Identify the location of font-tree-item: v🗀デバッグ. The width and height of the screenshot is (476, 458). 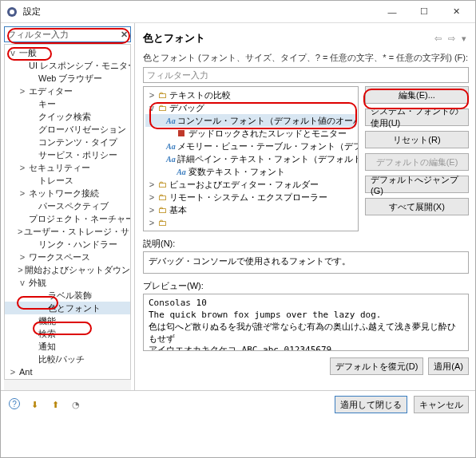
(251, 108).